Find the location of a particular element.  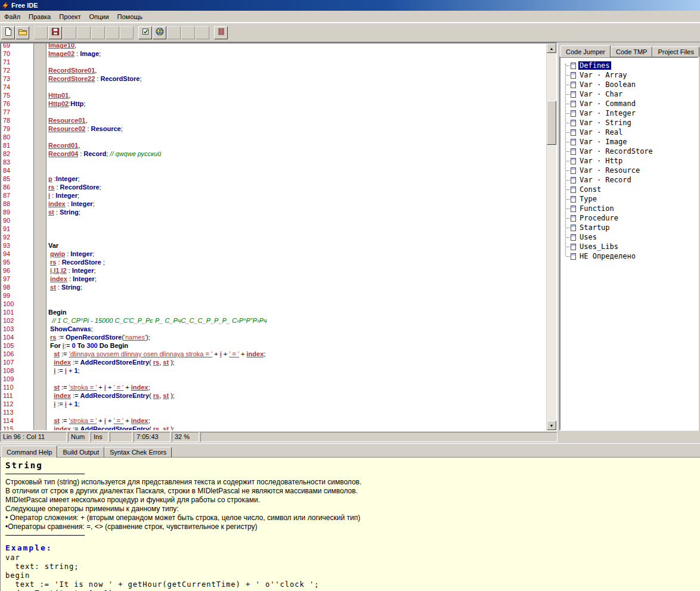

menu-item: Помощь is located at coordinates (130, 17).